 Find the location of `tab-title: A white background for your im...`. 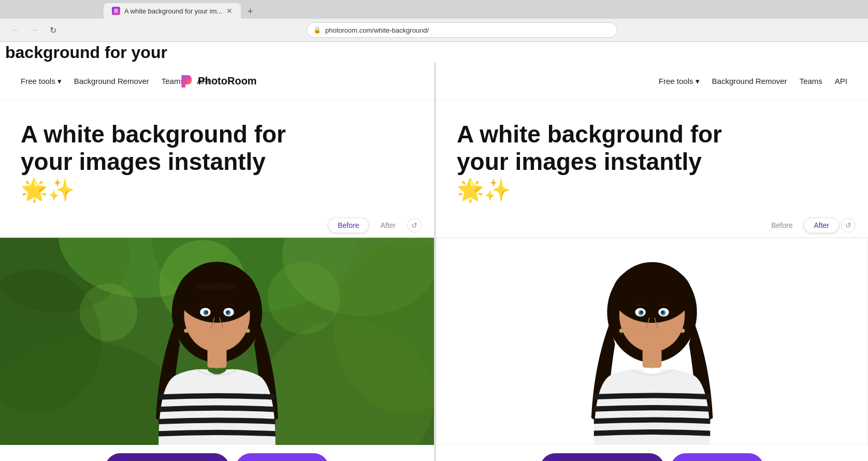

tab-title: A white background for your im... is located at coordinates (173, 11).